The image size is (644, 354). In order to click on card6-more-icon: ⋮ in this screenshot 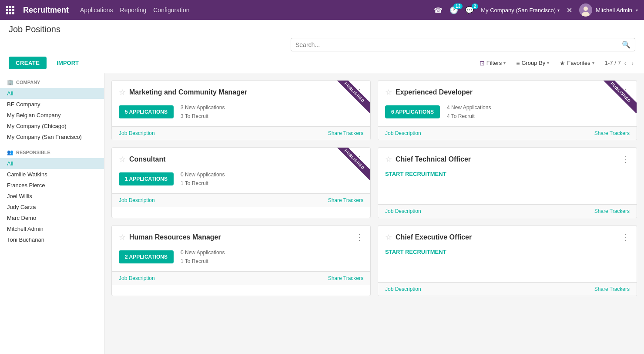, I will do `click(624, 237)`.